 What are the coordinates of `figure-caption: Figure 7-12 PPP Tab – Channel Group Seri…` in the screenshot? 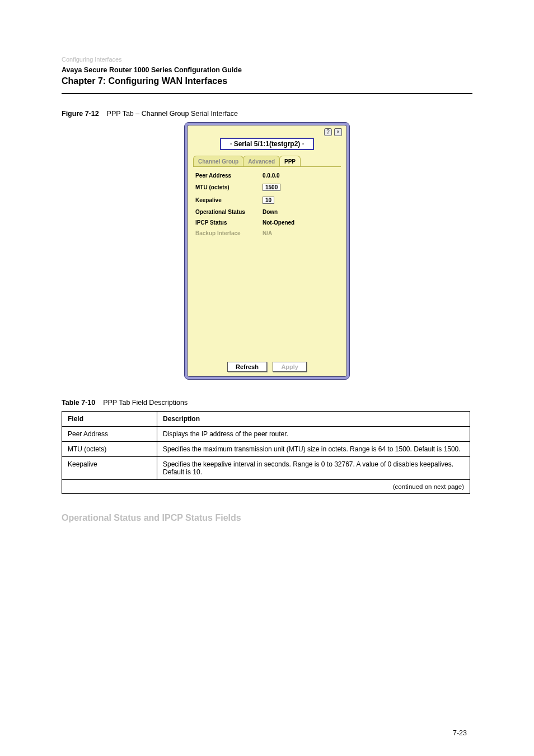 It's located at (267, 114).